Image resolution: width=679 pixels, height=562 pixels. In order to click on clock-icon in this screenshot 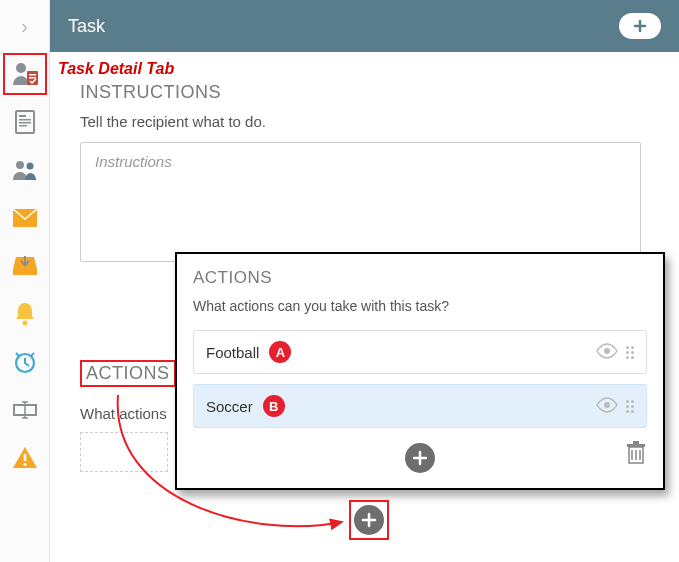, I will do `click(25, 362)`.